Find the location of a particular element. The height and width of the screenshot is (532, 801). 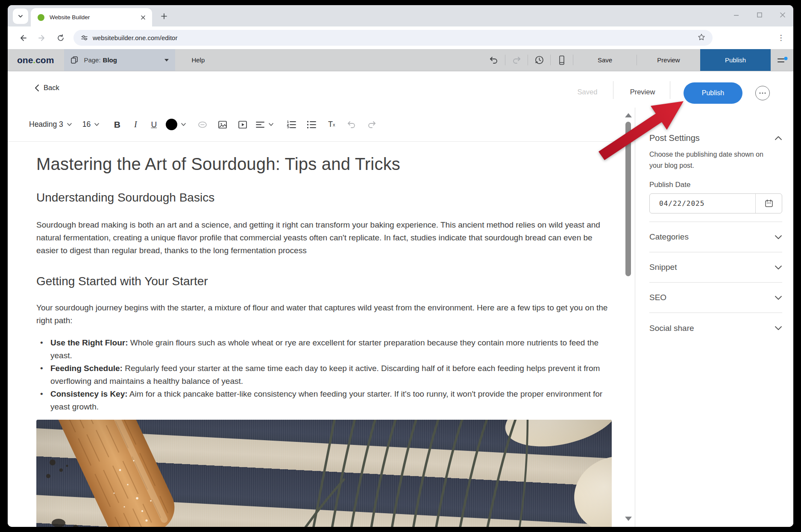

list-item: Feeding Schedule: Regularly feed your st… is located at coordinates (324, 375).